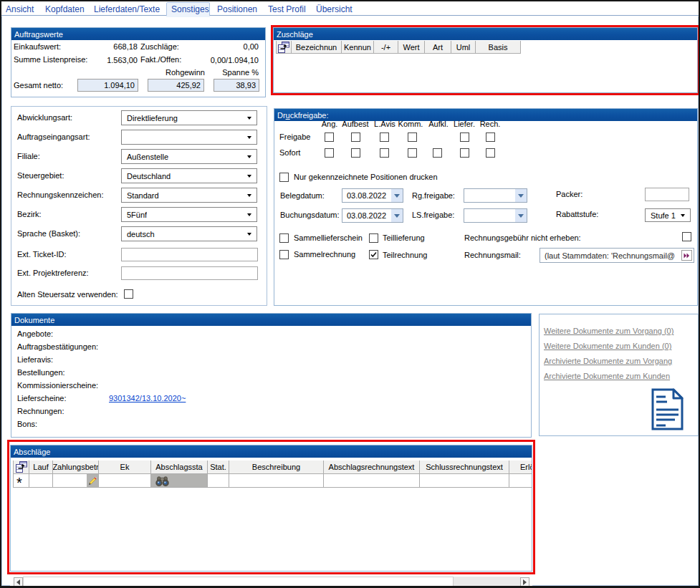 This screenshot has width=700, height=588. Describe the element at coordinates (493, 255) in the screenshot. I see `rechnungsmail-label: Rechnungsmail:` at that location.